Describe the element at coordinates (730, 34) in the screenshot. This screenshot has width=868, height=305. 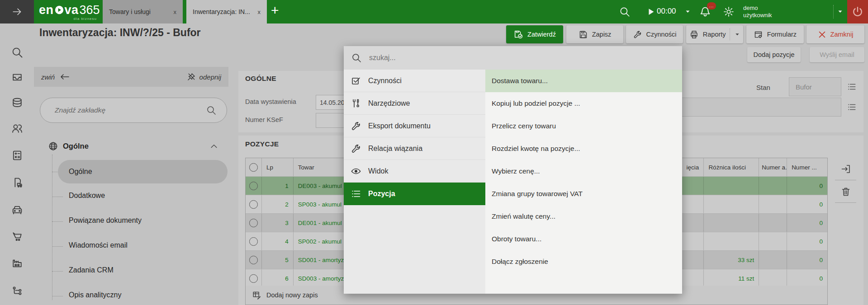
I see `button-divider` at that location.